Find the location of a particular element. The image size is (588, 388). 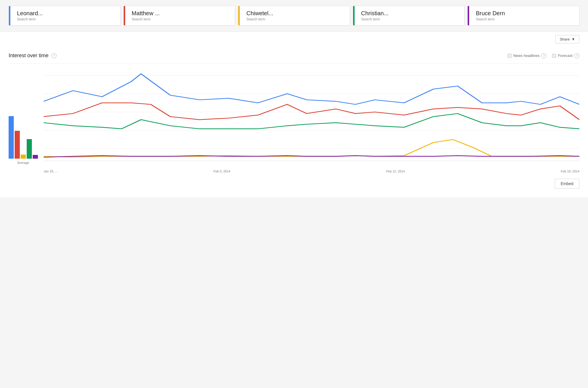

term-name-leonard: Leonard... is located at coordinates (30, 13).